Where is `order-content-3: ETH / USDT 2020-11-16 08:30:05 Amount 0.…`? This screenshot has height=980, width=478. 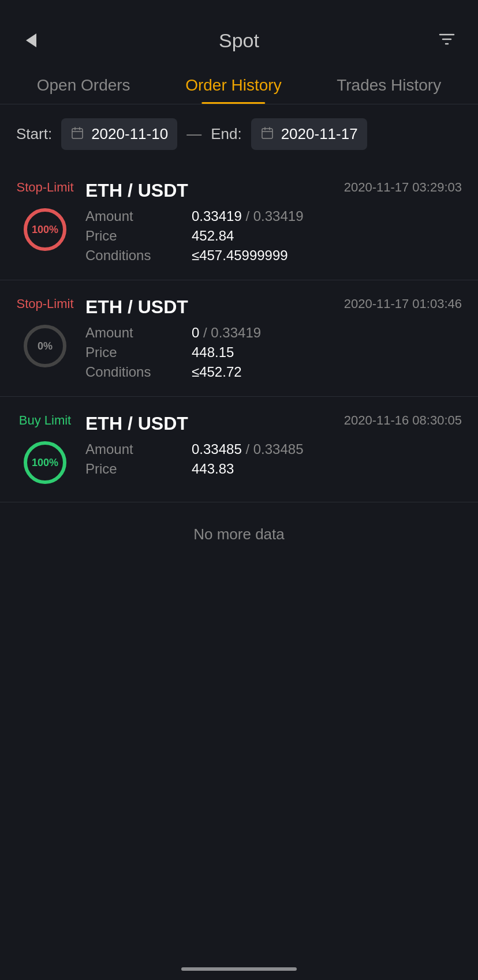 order-content-3: ETH / USDT 2020-11-16 08:30:05 Amount 0.… is located at coordinates (274, 449).